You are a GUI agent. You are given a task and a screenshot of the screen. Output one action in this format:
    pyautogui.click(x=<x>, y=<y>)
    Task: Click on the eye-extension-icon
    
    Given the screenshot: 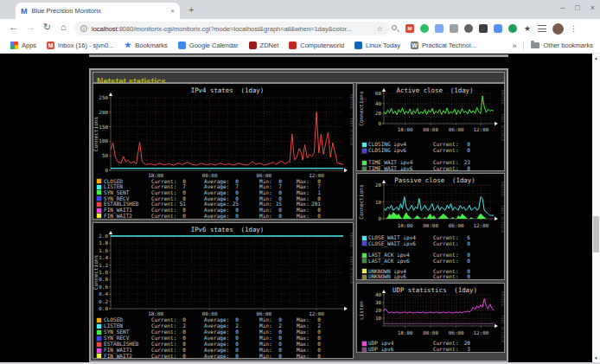 What is the action you would take?
    pyautogui.click(x=469, y=29)
    